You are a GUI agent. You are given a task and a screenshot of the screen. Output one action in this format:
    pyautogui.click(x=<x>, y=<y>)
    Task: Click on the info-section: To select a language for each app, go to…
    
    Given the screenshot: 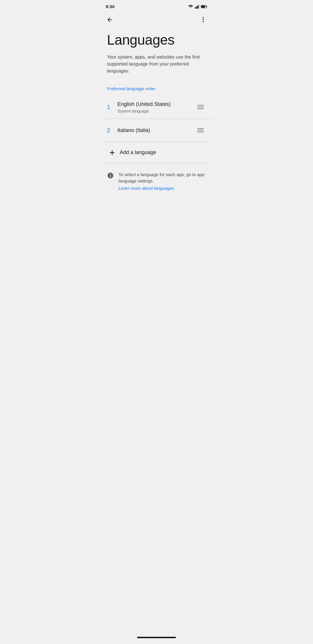 What is the action you would take?
    pyautogui.click(x=156, y=180)
    